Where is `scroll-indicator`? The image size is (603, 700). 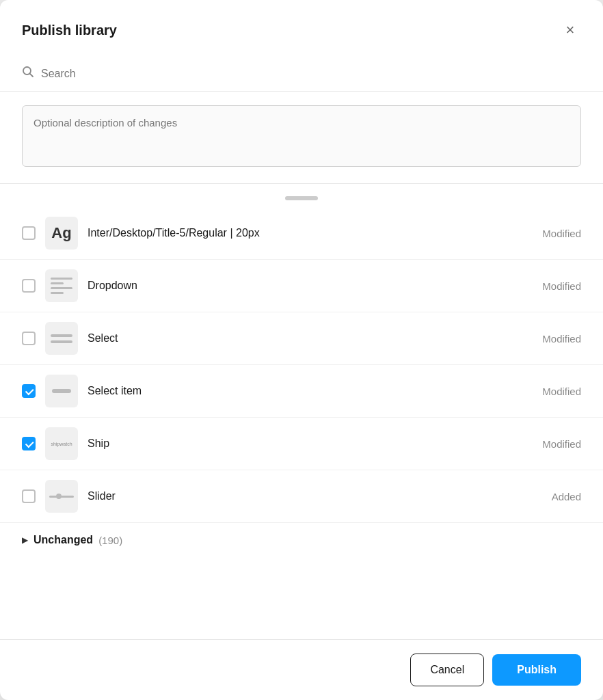 scroll-indicator is located at coordinates (302, 198).